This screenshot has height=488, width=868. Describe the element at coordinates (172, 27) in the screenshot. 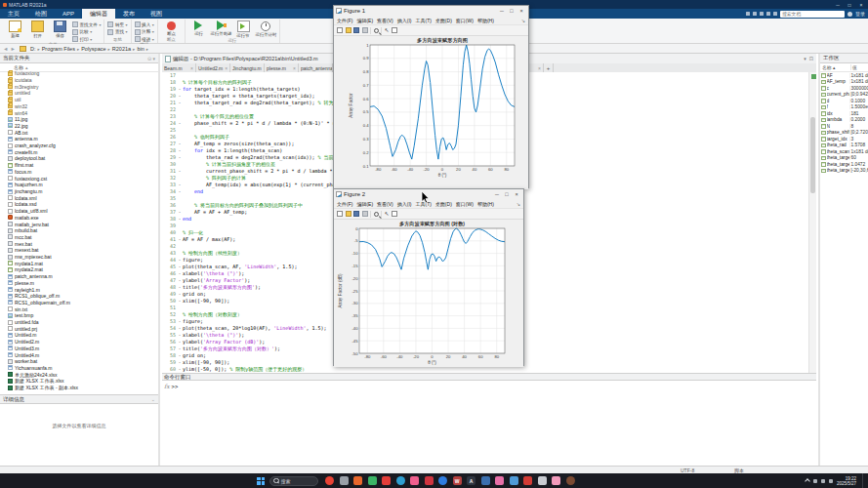

I see `ribbon-button-breakpoints: 断点` at that location.